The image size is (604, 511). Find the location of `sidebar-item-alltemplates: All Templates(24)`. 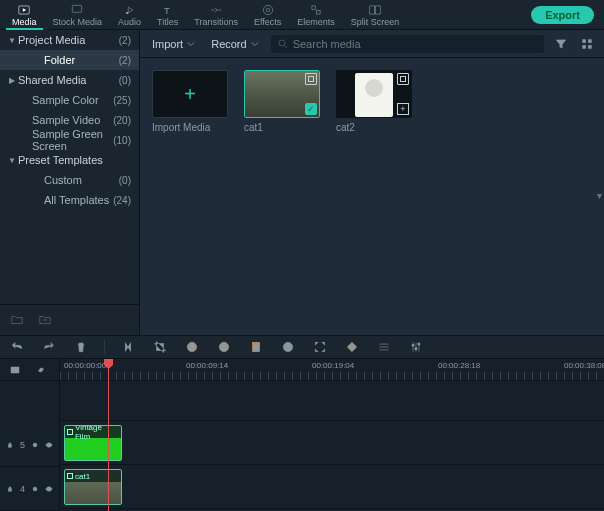

sidebar-item-alltemplates: All Templates(24) is located at coordinates (70, 200).